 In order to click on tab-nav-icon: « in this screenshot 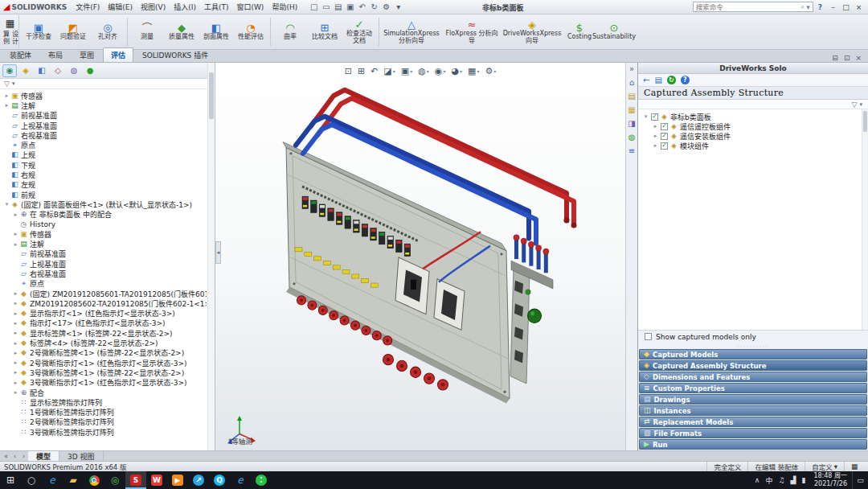, I will do `click(6, 456)`.